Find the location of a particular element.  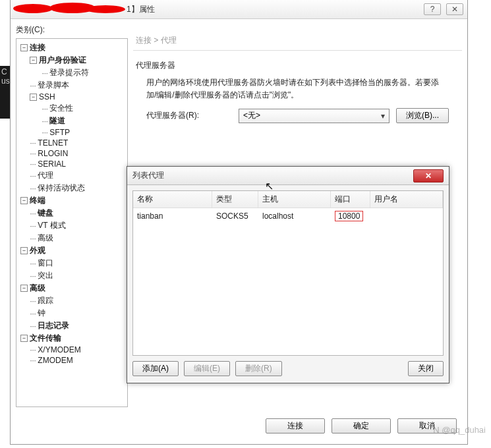

tree-ssh: −SSH is located at coordinates (72, 97).